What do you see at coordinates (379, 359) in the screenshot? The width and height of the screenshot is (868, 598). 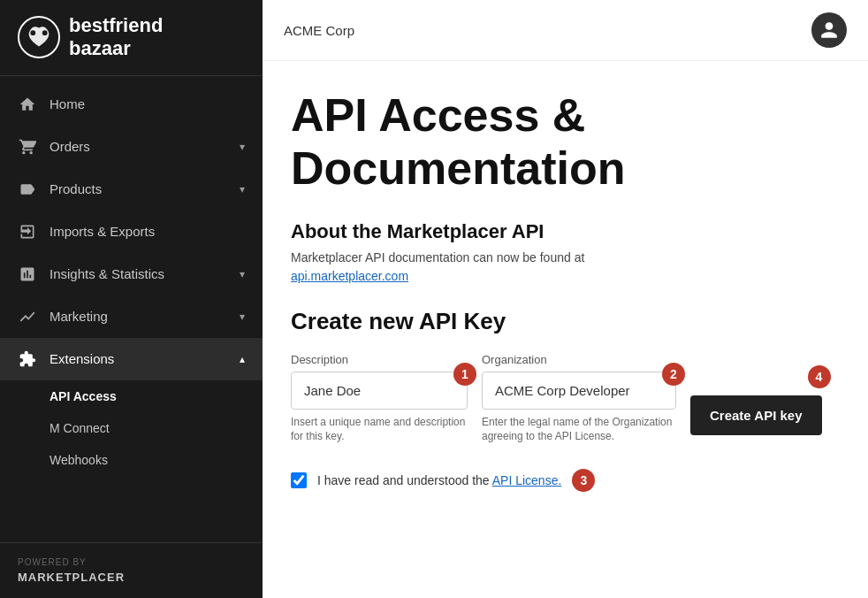 I see `description-label: Description` at bounding box center [379, 359].